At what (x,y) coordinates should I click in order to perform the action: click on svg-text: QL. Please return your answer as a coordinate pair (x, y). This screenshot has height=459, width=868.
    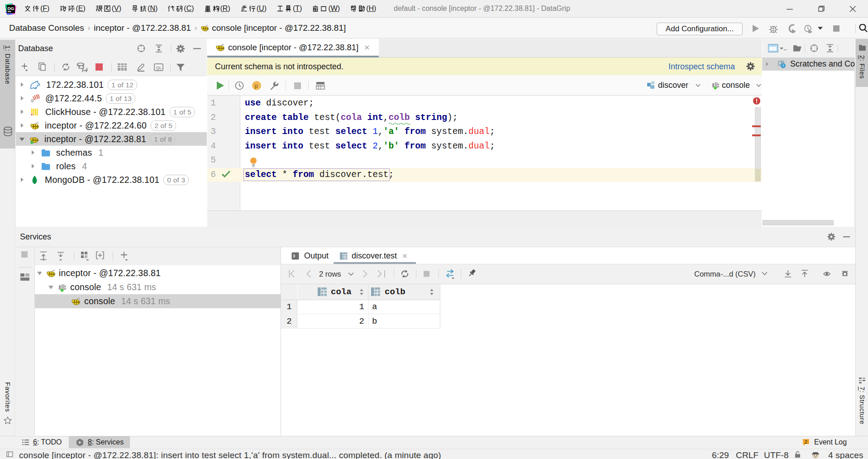
    Looking at the image, I should click on (159, 68).